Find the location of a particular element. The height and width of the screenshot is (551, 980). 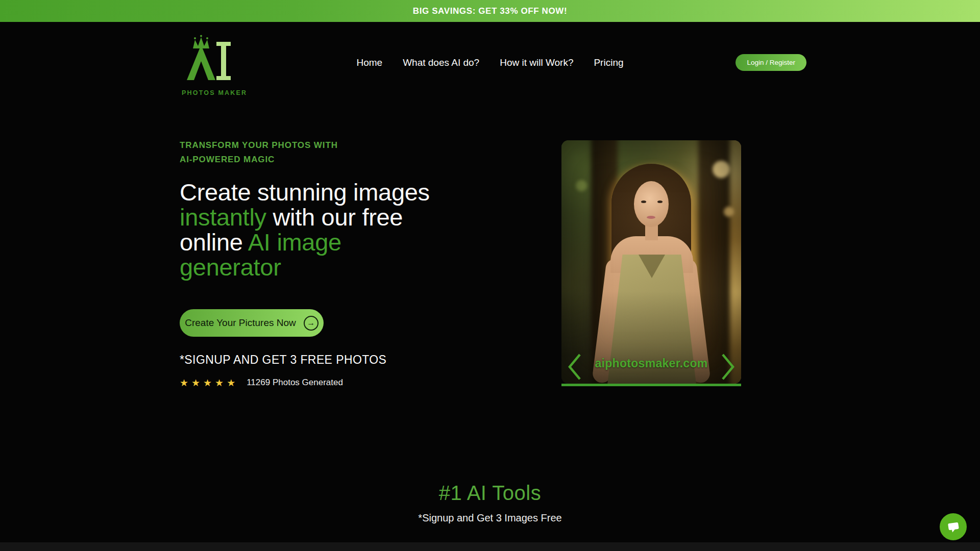

photo-watermark: aiphotosmaker.com is located at coordinates (651, 363).